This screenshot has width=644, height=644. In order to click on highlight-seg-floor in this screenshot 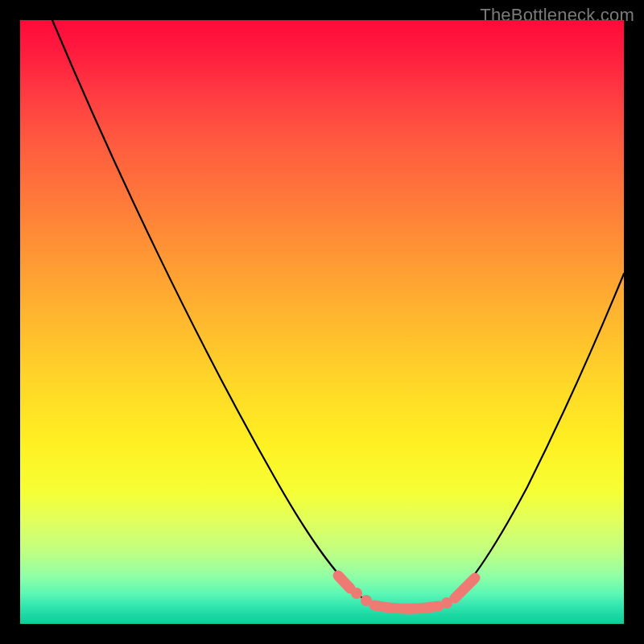, I will do `click(407, 607)`.